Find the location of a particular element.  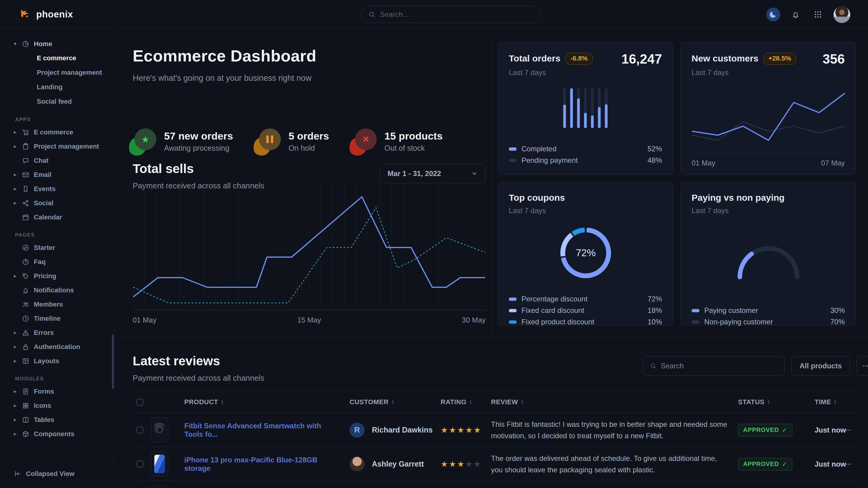

reviews-search-input is located at coordinates (719, 366).